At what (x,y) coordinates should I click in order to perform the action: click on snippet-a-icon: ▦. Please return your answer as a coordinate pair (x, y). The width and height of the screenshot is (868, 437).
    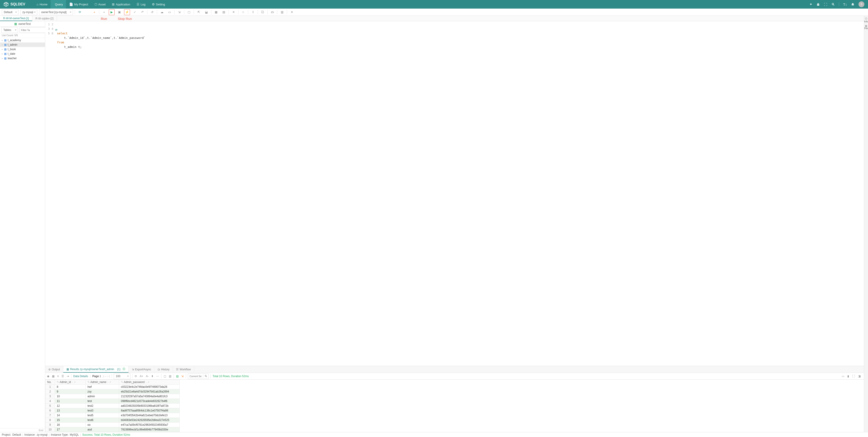
    Looking at the image, I should click on (216, 12).